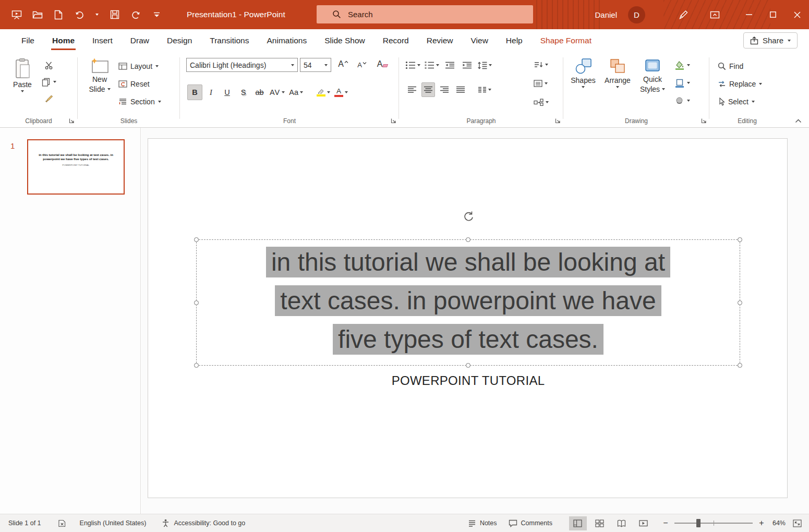  Describe the element at coordinates (683, 15) in the screenshot. I see `ink-pen-icon` at that location.